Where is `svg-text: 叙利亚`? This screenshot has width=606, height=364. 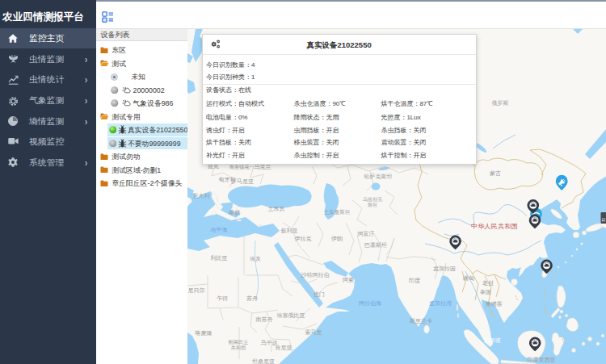
svg-text: 叙利亚 is located at coordinates (289, 231).